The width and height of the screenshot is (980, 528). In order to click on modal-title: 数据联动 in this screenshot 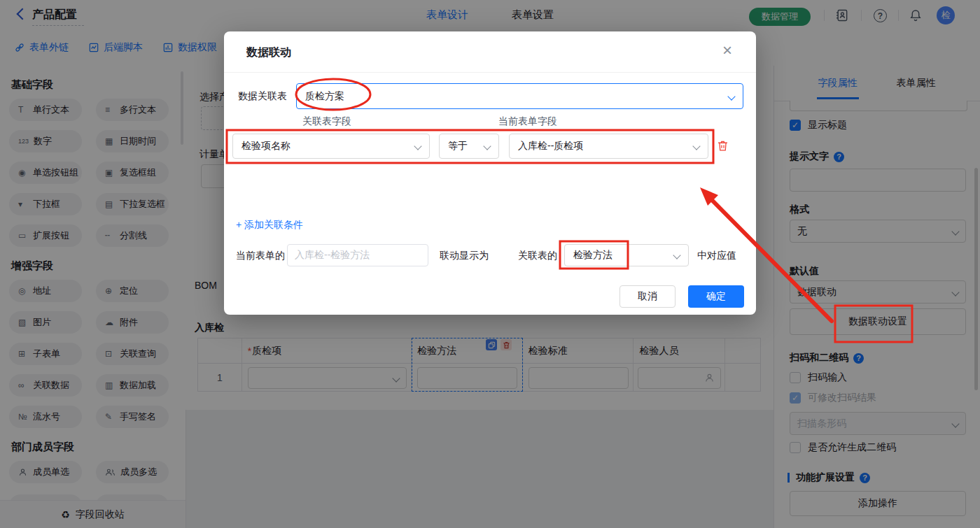, I will do `click(269, 53)`.